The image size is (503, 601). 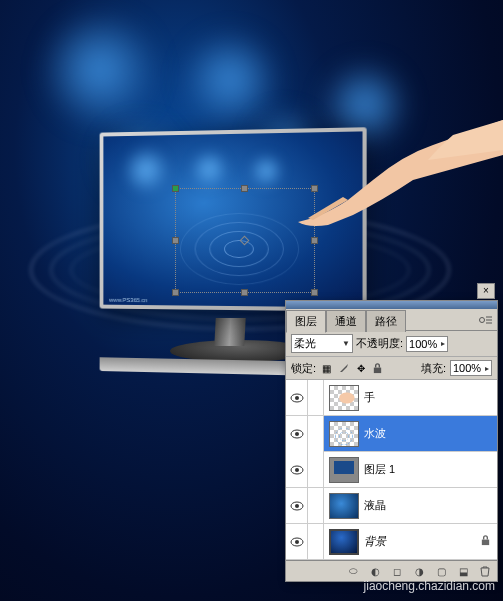 What do you see at coordinates (392, 398) in the screenshot?
I see `layer-row-hand: 手` at bounding box center [392, 398].